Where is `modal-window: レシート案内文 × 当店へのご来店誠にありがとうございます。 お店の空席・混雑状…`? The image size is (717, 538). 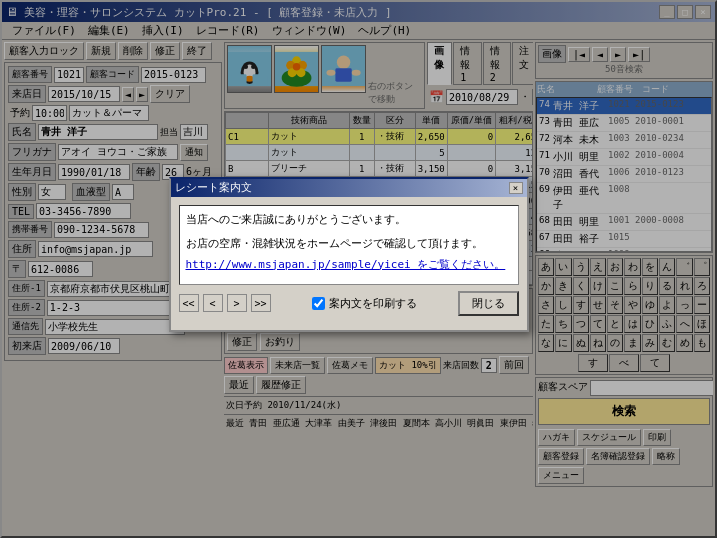
modal-window: レシート案内文 × 当店へのご来店誠にありがとうございます。 お店の空席・混雑状… is located at coordinates (349, 254).